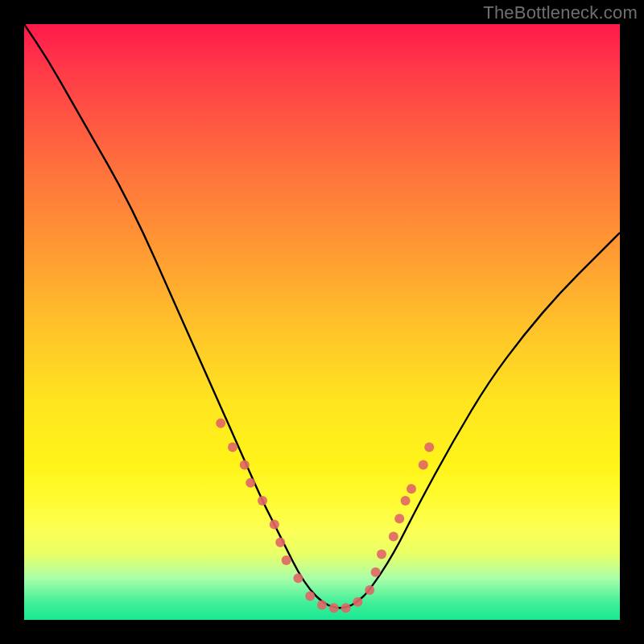 This screenshot has height=644, width=644. What do you see at coordinates (560, 13) in the screenshot?
I see `watermark-text: TheBottleneck.com` at bounding box center [560, 13].